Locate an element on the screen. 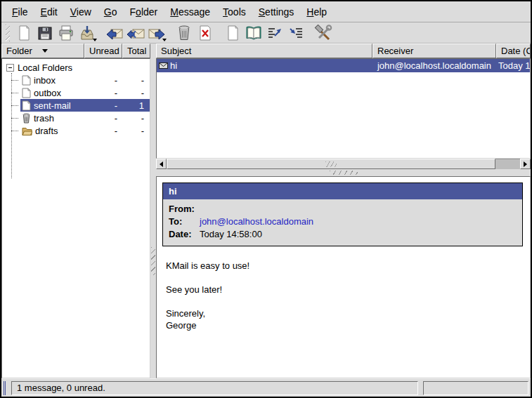 The height and width of the screenshot is (398, 532). print-icon is located at coordinates (66, 33).